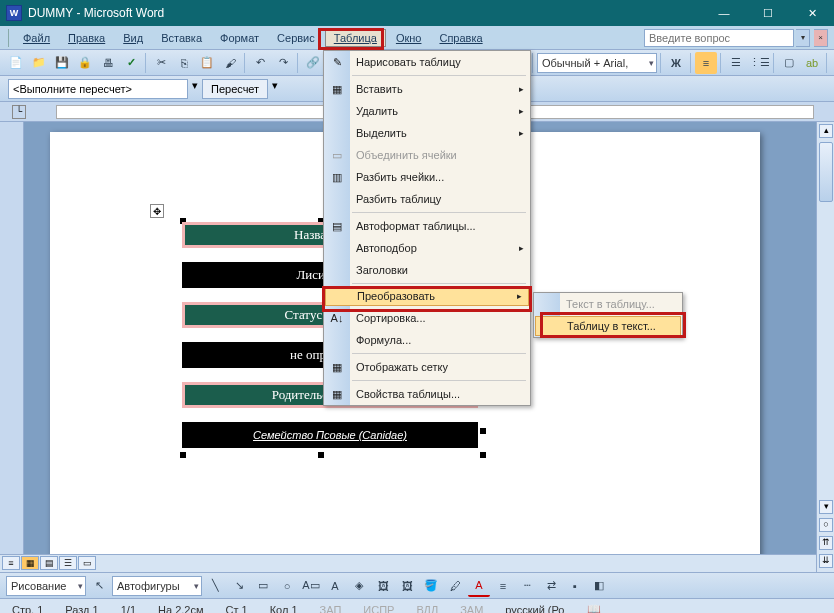 This screenshot has height=613, width=834. Describe the element at coordinates (460, 38) in the screenshot. I see `menu-help: Справка` at that location.